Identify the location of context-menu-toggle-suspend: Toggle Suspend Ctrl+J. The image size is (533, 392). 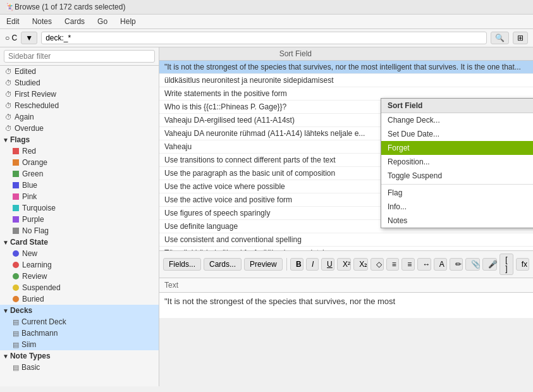
(457, 176).